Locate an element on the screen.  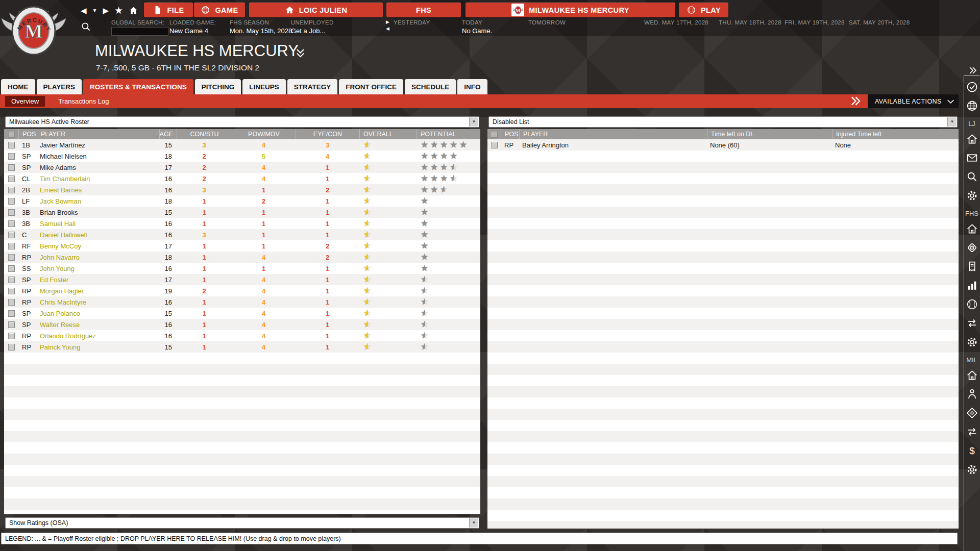
column-header-overall: OVERALL is located at coordinates (388, 134).